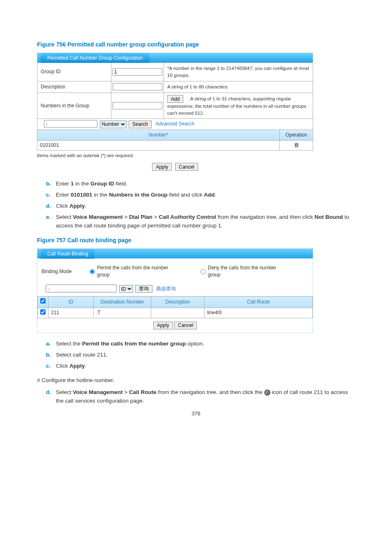  Describe the element at coordinates (175, 271) in the screenshot. I see `binding-mode-row: Binding Mode Permit the calls from the n…` at that location.